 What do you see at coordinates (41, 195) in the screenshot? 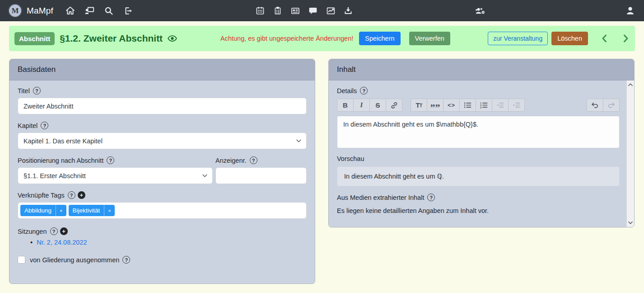
I see `tags-label: Verknüpfte Tags` at bounding box center [41, 195].